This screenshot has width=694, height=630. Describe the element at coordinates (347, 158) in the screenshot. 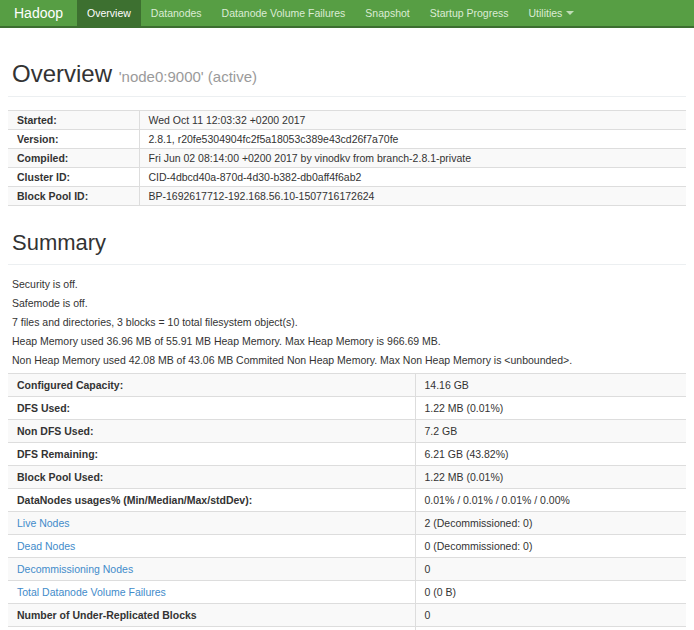

I see `table-row: Compiled: Fri Jun 02 08:14:00 +0200 2017…` at that location.